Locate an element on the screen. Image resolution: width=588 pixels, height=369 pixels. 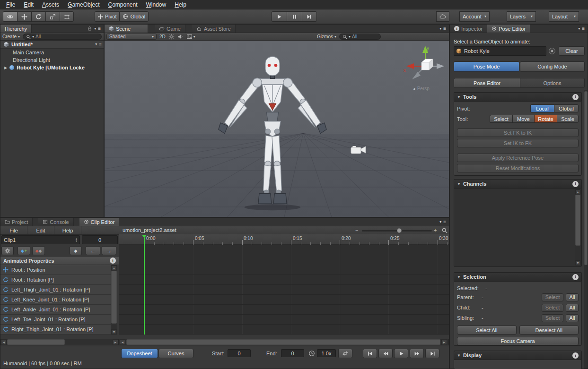
timeline-ruler: 0:00 0:05 0:10 0:15 0:20 0:25 0:30 is located at coordinates (284, 240).